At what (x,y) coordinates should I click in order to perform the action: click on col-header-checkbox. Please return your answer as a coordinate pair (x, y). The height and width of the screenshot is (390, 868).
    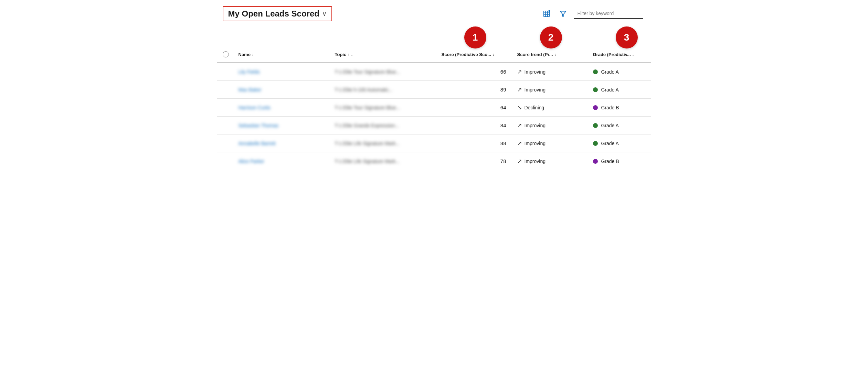
    Looking at the image, I should click on (226, 54).